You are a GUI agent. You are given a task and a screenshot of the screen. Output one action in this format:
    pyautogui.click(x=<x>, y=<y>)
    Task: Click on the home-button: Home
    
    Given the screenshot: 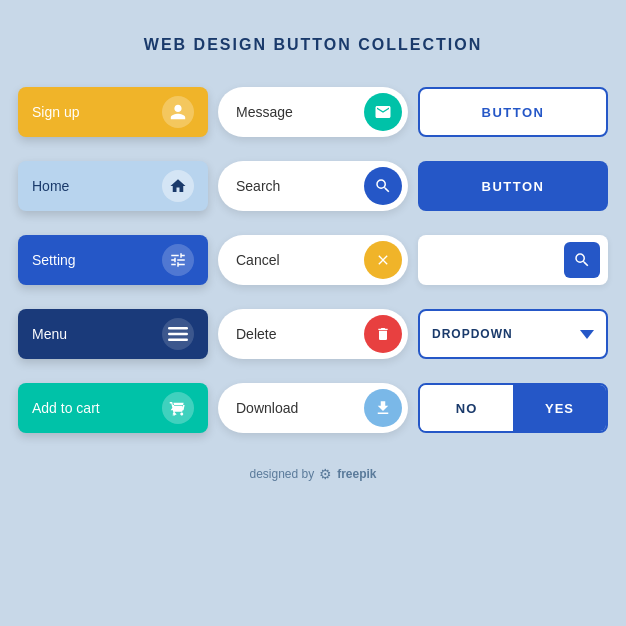 What is the action you would take?
    pyautogui.click(x=113, y=186)
    